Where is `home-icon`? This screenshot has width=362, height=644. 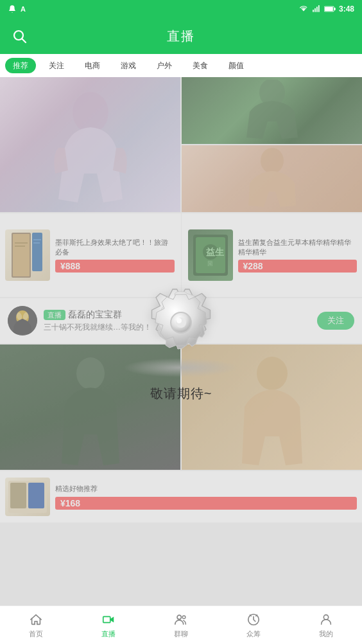
home-icon is located at coordinates (36, 620).